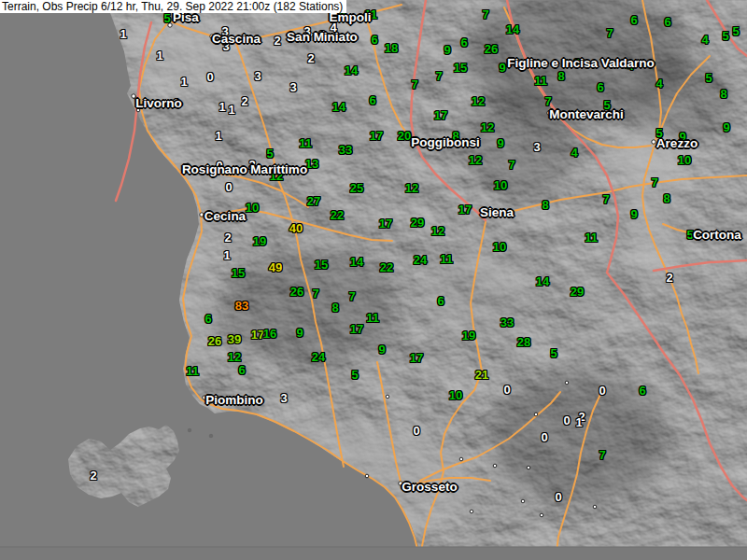  What do you see at coordinates (497, 213) in the screenshot?
I see `city-label-siena: Siena` at bounding box center [497, 213].